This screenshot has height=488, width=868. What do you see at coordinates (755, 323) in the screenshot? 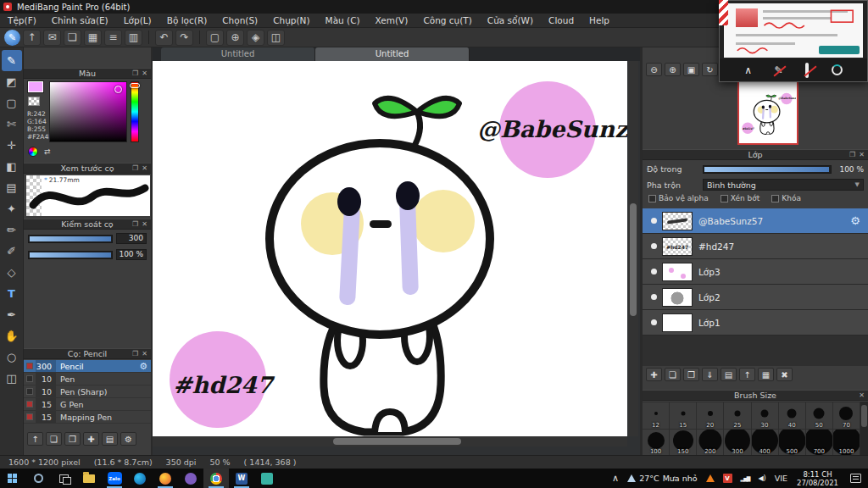
I see `layer-row-1: Lớp1` at bounding box center [755, 323].